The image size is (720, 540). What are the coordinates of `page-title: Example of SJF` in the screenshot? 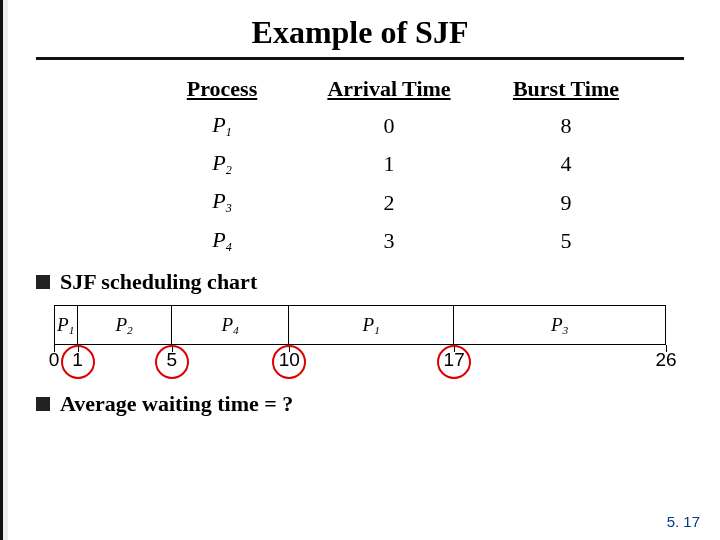 It's located at (360, 32).